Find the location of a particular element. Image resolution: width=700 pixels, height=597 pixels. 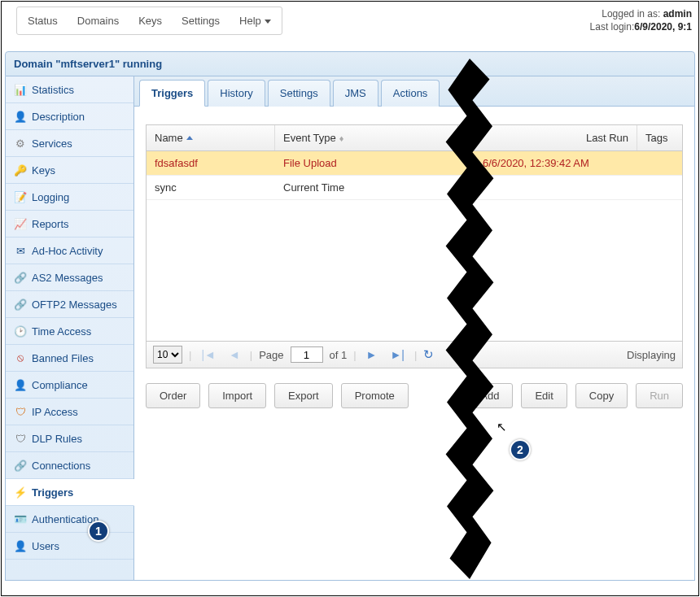

login-info: Logged in as: admin Last login:6/9/2020,… is located at coordinates (641, 20).